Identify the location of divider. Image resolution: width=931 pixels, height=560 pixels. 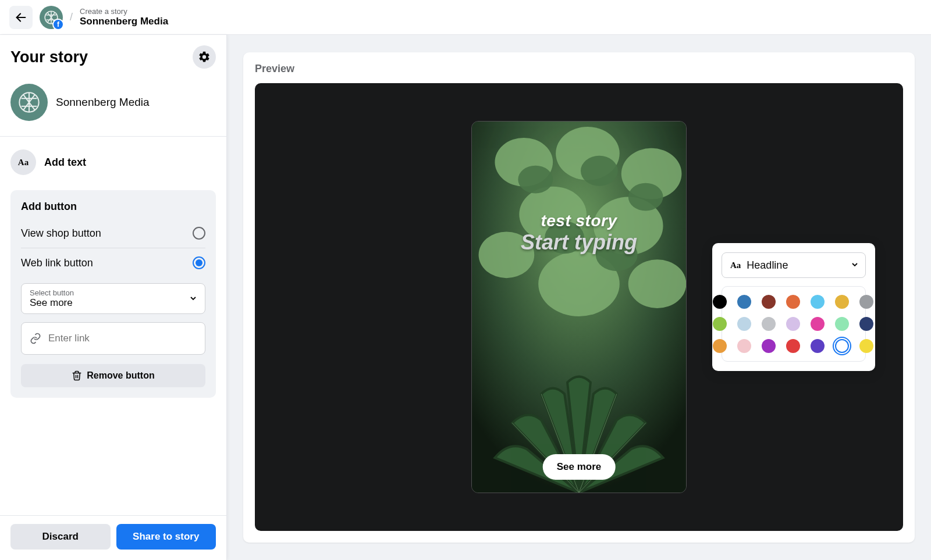
(113, 248).